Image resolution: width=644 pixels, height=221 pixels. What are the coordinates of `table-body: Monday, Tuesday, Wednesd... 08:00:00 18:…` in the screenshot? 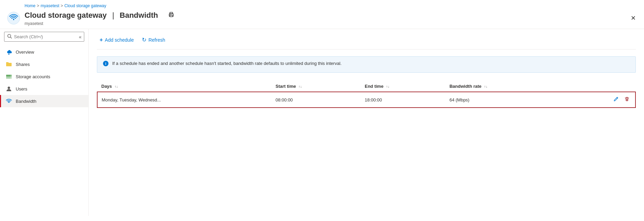 It's located at (366, 100).